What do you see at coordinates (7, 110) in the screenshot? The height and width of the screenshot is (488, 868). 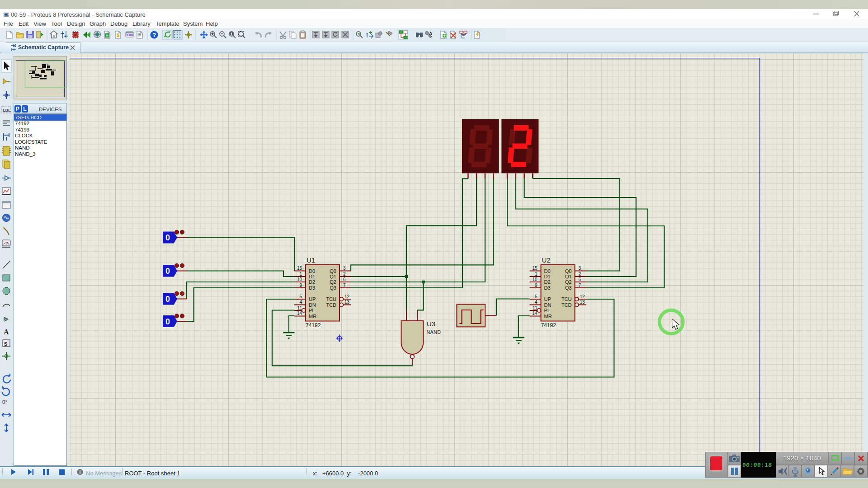 I see `svg-text: LBL` at bounding box center [7, 110].